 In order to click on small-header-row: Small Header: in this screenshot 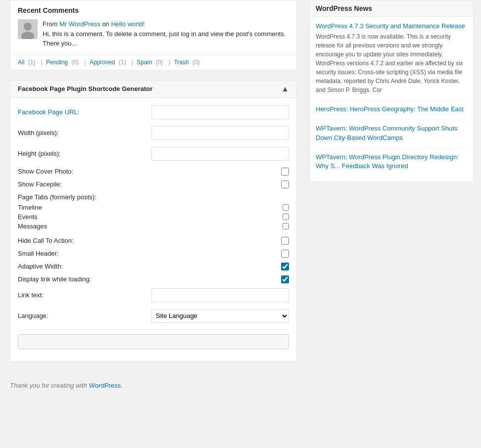, I will do `click(153, 254)`.